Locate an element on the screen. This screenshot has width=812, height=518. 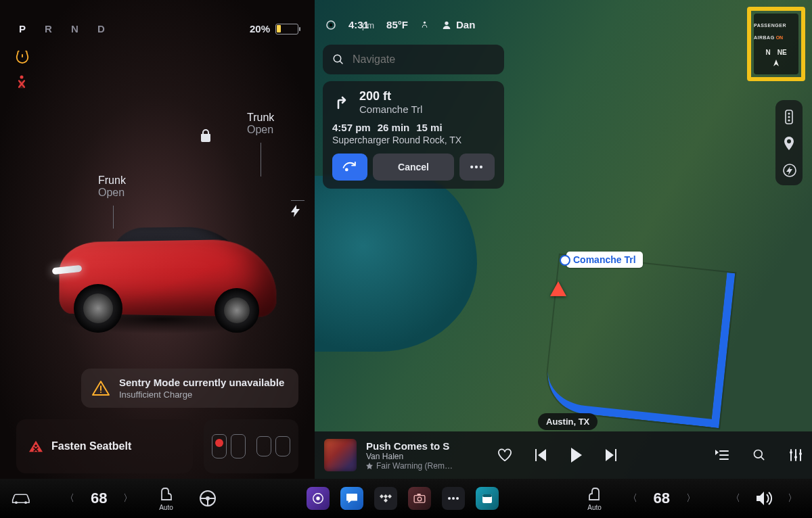
driver-seat-heater: Auto is located at coordinates (166, 499).